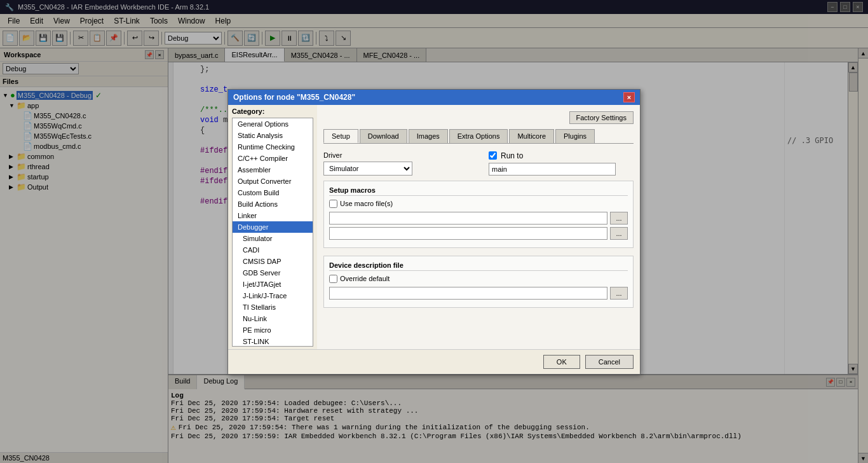 The image size is (868, 463). Describe the element at coordinates (273, 330) in the screenshot. I see `cat-pe-micro: PE micro` at that location.